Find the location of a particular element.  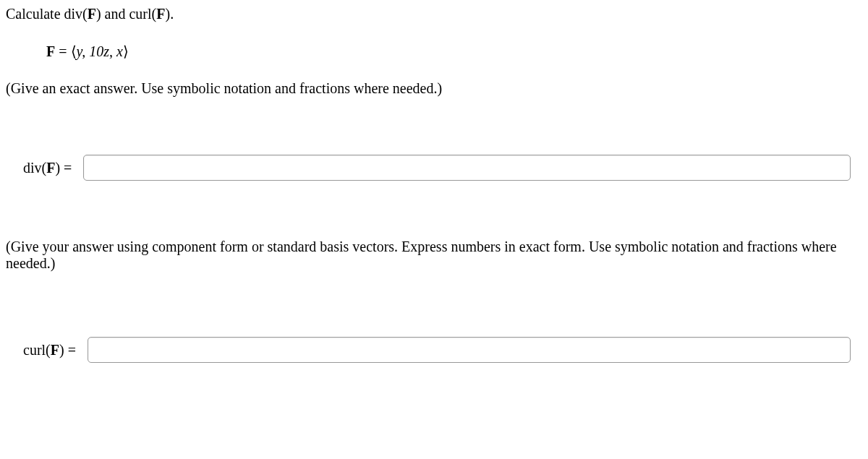

div-label-bold: F is located at coordinates (51, 168).